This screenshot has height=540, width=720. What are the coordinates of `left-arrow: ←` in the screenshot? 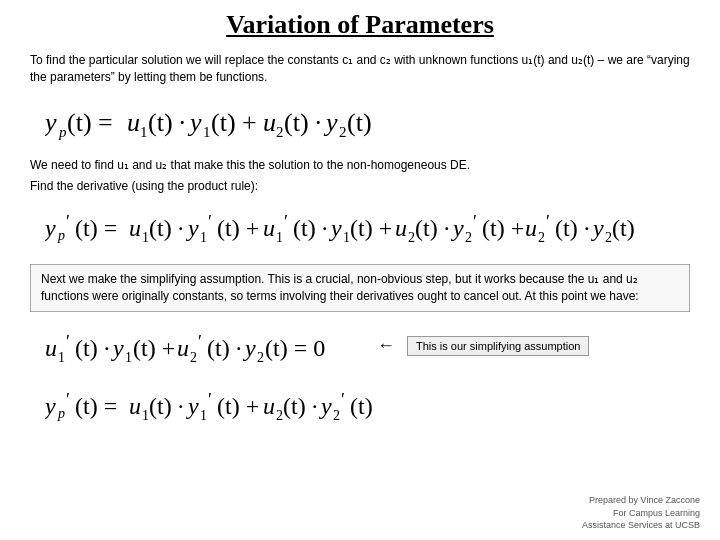 It's located at (386, 346).